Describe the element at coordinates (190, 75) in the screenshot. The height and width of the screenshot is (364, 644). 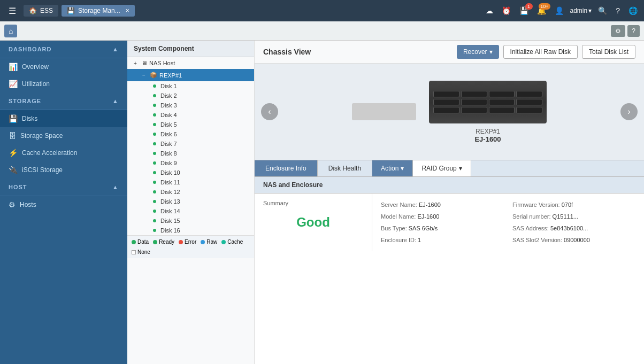
I see `tree-node-rexp1: − 📦 REXP#1` at that location.